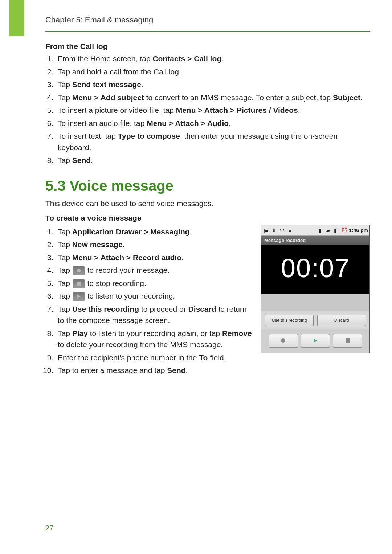  What do you see at coordinates (149, 302) in the screenshot?
I see `steps-column: Tap Application Drawer > Messaging. Tap …` at bounding box center [149, 302].